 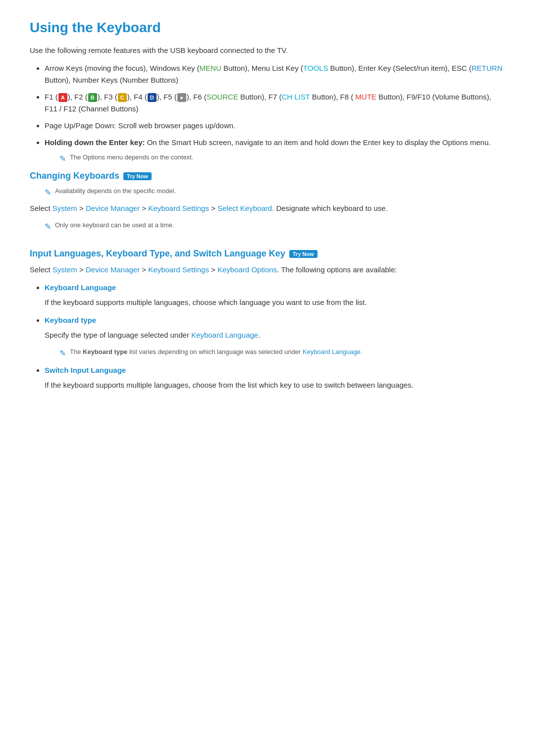 What do you see at coordinates (95, 143) in the screenshot?
I see `hold-enter-bold: Holding down the Enter key:` at bounding box center [95, 143].